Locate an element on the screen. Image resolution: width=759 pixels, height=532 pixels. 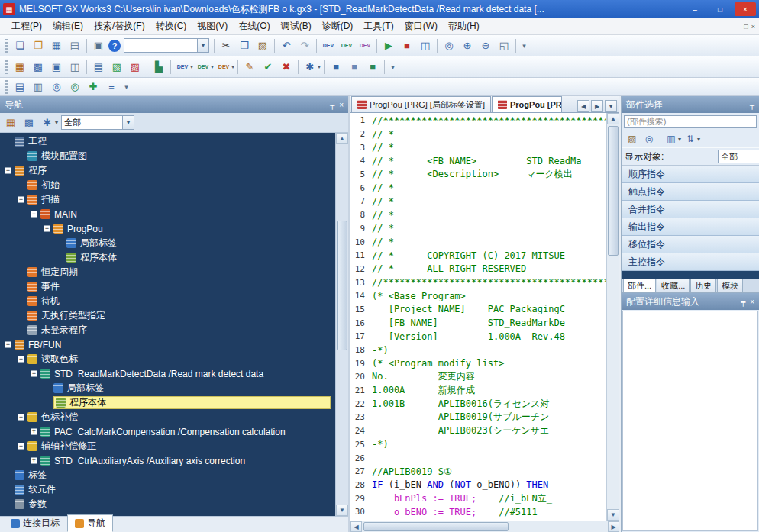
paste-icon: ▨ is located at coordinates (263, 46).